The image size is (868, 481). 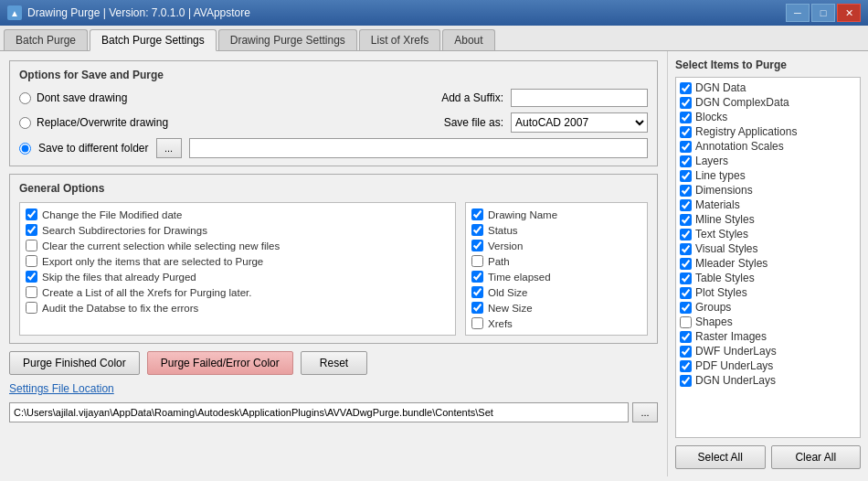 What do you see at coordinates (31, 262) in the screenshot?
I see `check-export-items` at bounding box center [31, 262].